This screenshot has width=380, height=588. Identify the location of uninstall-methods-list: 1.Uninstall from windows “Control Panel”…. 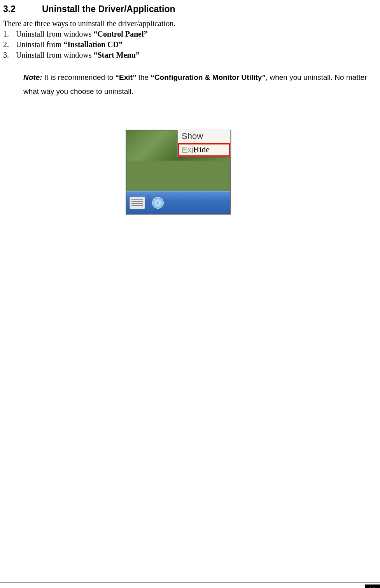
(191, 44).